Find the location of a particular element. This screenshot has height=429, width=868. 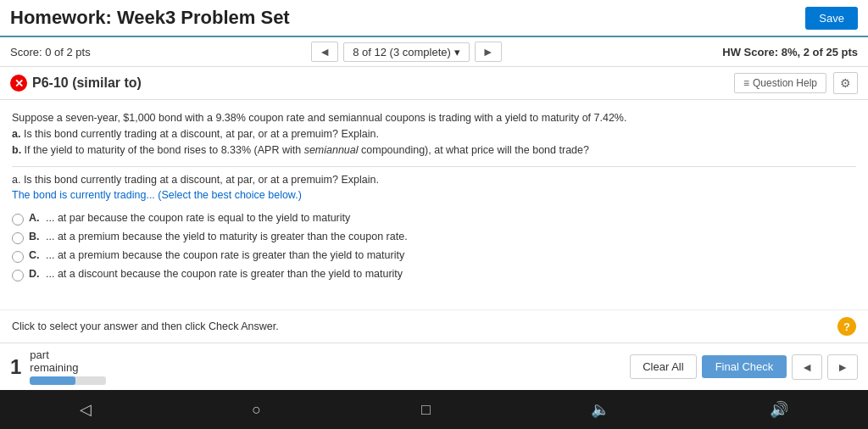

android-back-button: ◁ is located at coordinates (86, 410).